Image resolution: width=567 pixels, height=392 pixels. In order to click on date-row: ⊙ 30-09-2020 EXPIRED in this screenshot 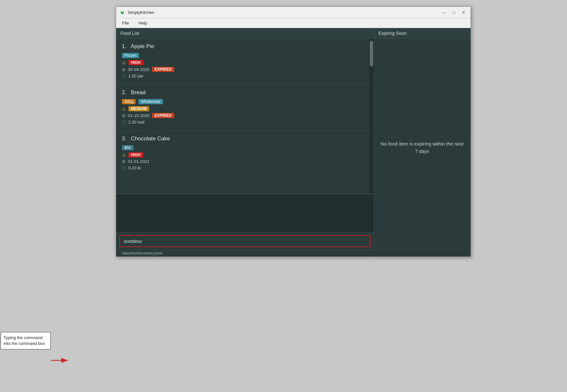, I will do `click(243, 69)`.